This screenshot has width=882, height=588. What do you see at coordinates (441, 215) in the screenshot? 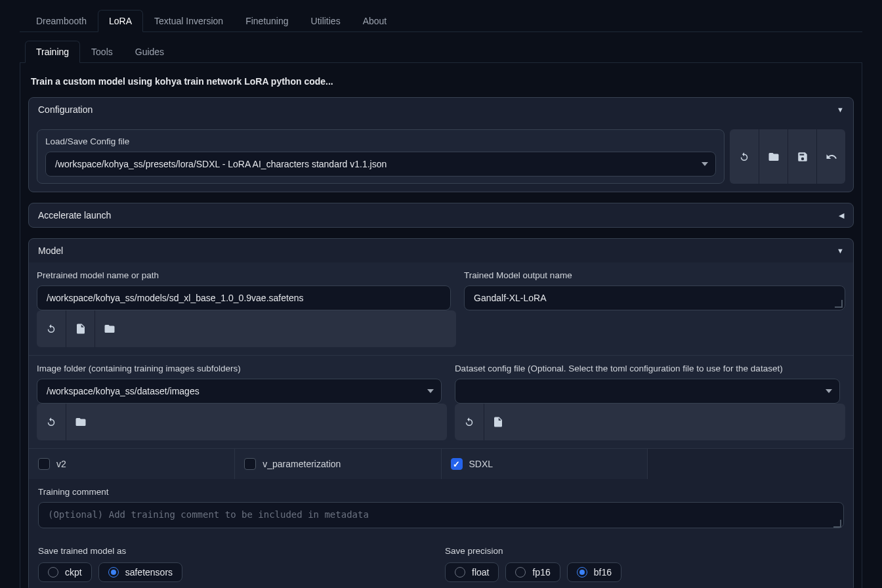
I see `accelerate-section: Accelerate launch ◀` at bounding box center [441, 215].